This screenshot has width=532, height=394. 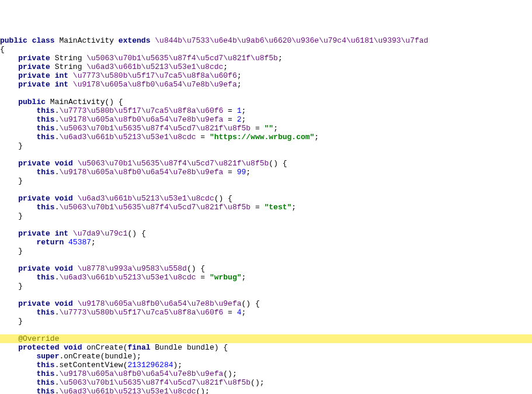 What do you see at coordinates (134, 41) in the screenshot?
I see `kw-extends: extends` at bounding box center [134, 41].